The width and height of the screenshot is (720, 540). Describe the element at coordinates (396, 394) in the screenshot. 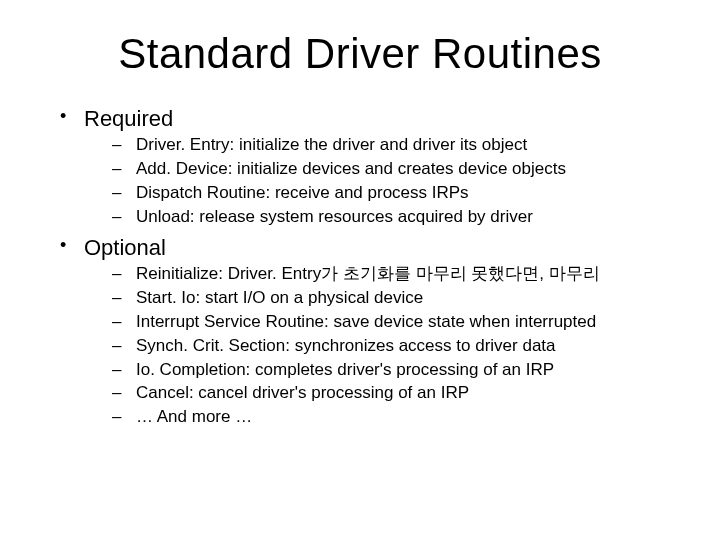

I see `list-item: Cancel: cancel driver's processing of an…` at that location.